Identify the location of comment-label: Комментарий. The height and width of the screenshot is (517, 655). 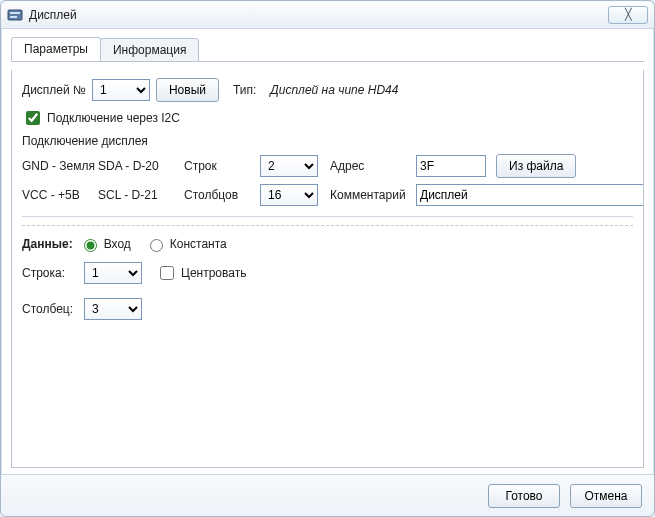
(370, 195).